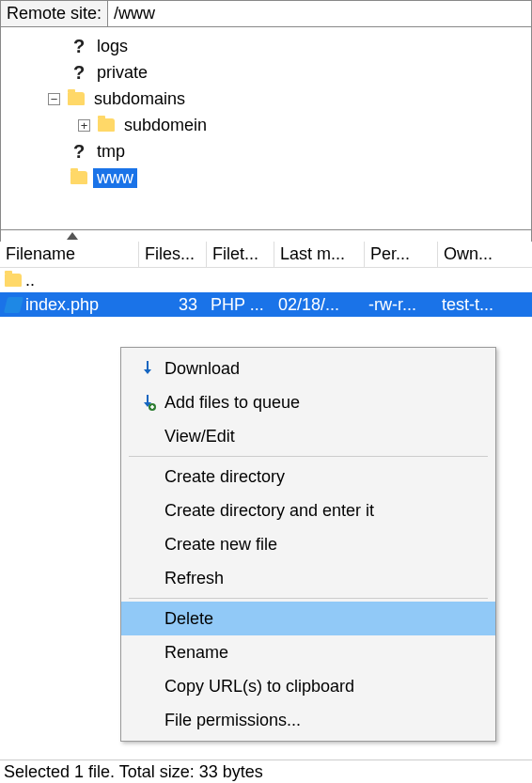 This screenshot has height=783, width=532. Describe the element at coordinates (266, 255) in the screenshot. I see `file-list-header: Filename Files... Filet... Last m... Per…` at that location.